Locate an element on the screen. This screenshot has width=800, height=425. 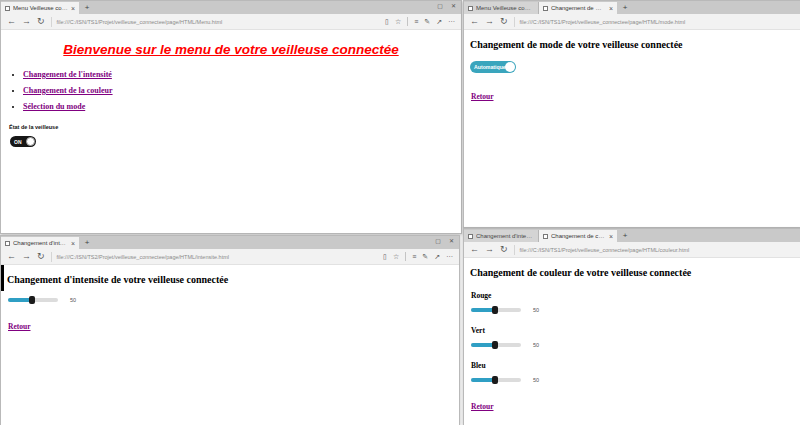
address-bar: file:///C:/ISN/TS2/Projet/veilleuse_conn… is located at coordinates (214, 257).